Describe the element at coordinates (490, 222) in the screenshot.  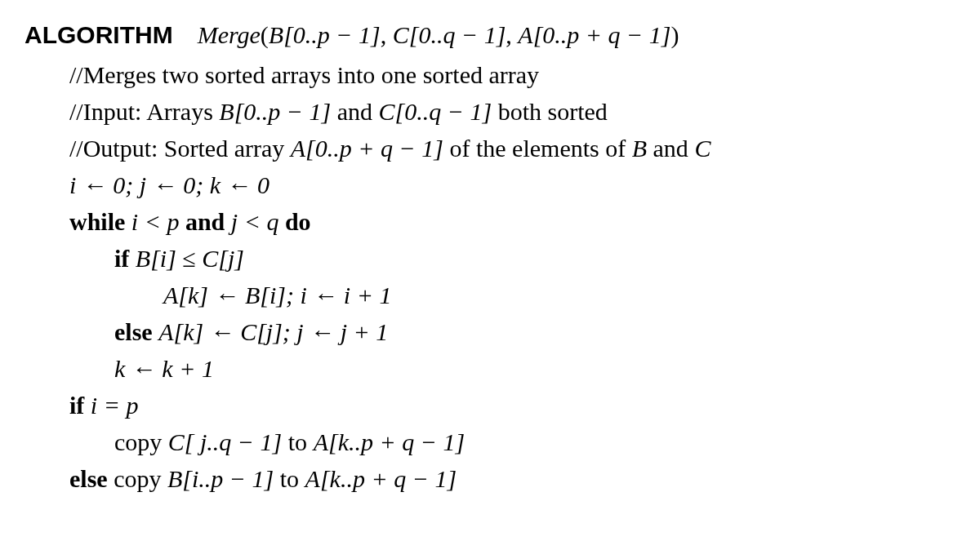
I see `while-line: while i < p and j < q do` at that location.